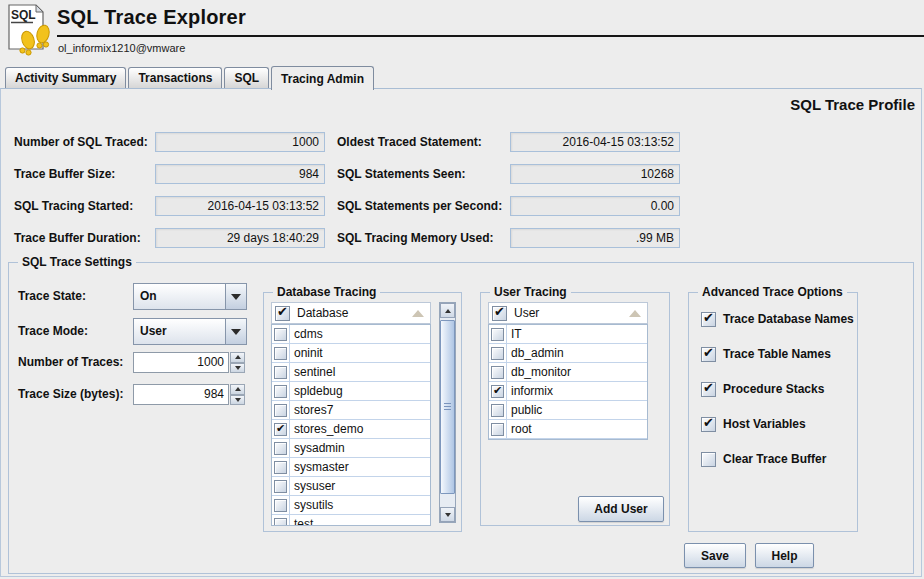 The width and height of the screenshot is (924, 579). I want to click on triangle-down-icon, so click(238, 400).